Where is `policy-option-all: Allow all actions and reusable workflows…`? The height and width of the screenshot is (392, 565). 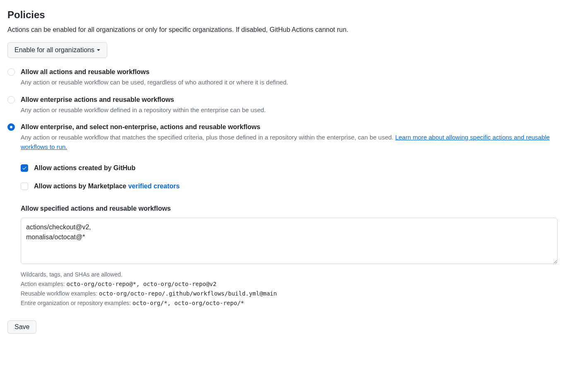
policy-option-all: Allow all actions and reusable workflows… is located at coordinates (282, 77).